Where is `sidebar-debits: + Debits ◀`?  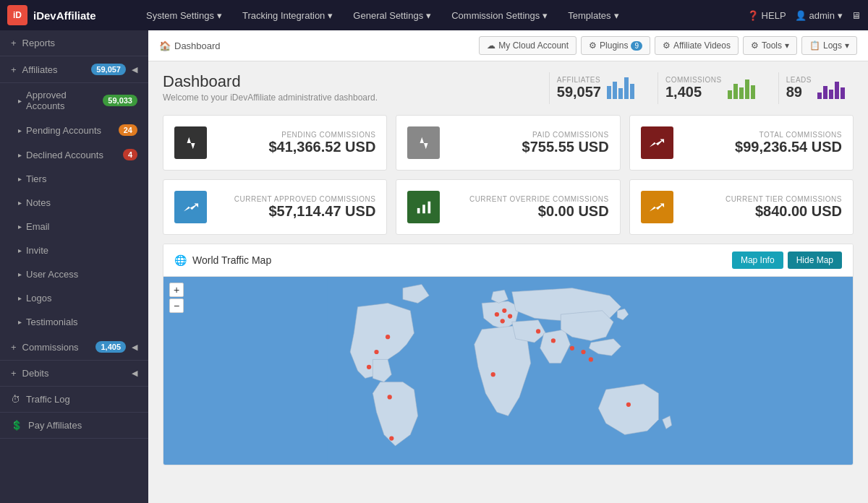
sidebar-debits: + Debits ◀ is located at coordinates (74, 374).